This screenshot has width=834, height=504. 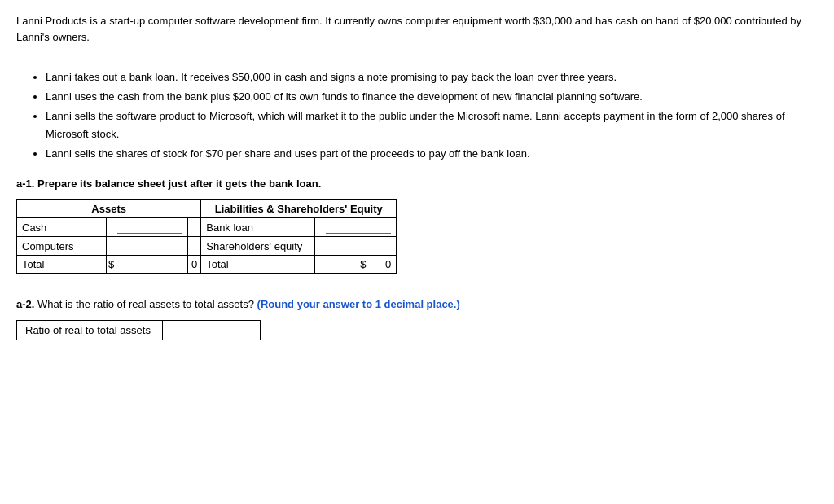 I want to click on bullet-item-4: Lanni sells the shares of stock for $70 …, so click(x=432, y=154).